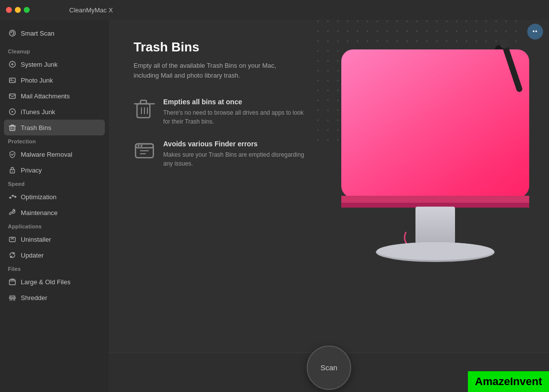 The width and height of the screenshot is (549, 392). What do you see at coordinates (12, 213) in the screenshot?
I see `maintenance-icon` at bounding box center [12, 213].